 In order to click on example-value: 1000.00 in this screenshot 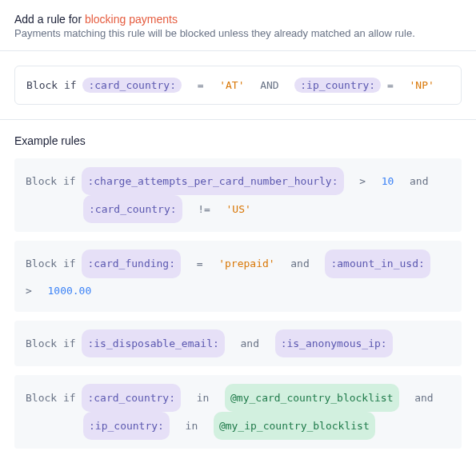, I will do `click(69, 291)`.